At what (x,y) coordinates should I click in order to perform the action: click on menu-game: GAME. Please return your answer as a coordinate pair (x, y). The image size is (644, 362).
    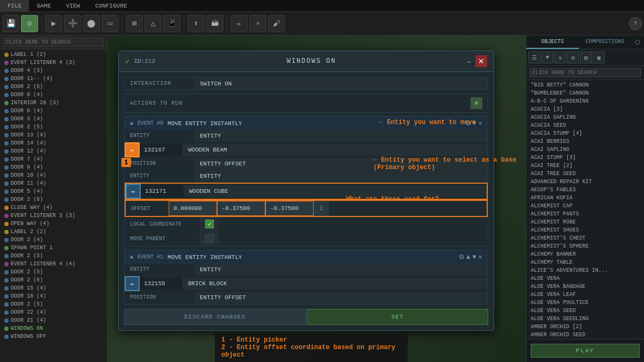
    Looking at the image, I should click on (44, 5).